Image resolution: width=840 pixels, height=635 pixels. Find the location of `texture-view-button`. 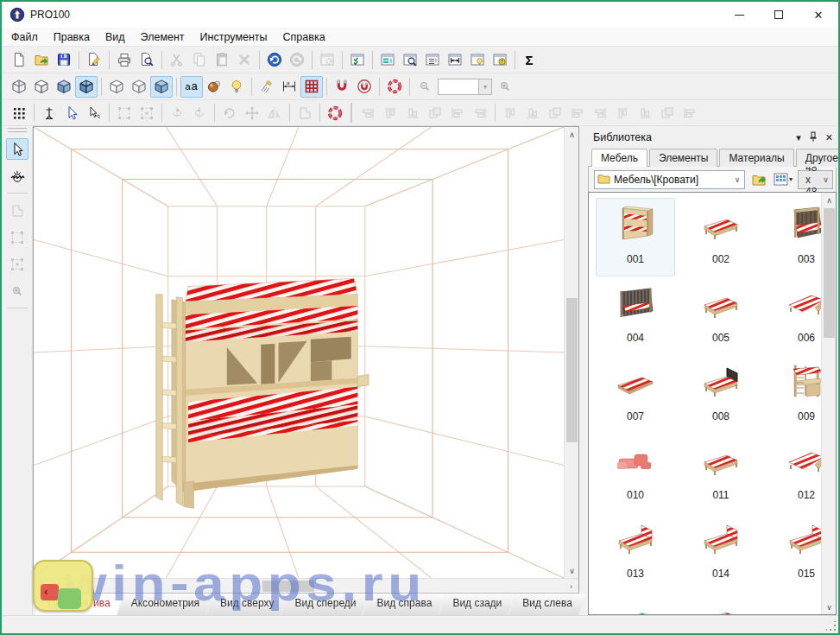

texture-view-button is located at coordinates (86, 86).